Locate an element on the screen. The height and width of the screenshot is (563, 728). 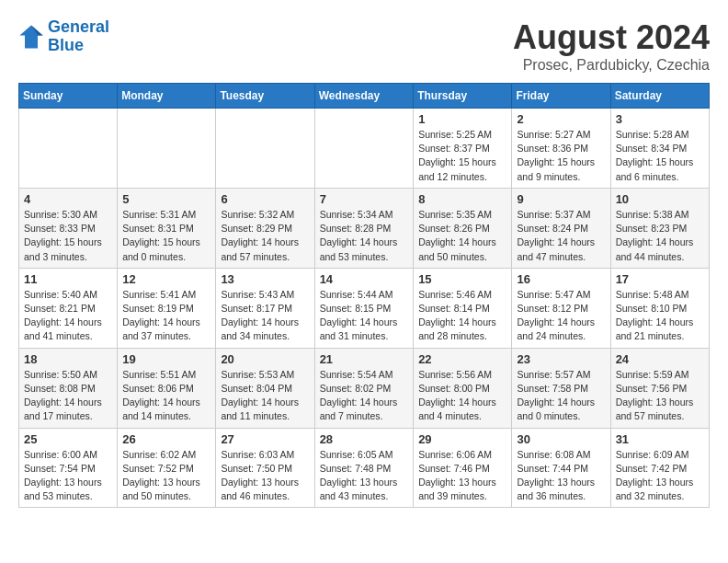
day-number: 26 is located at coordinates (166, 440).